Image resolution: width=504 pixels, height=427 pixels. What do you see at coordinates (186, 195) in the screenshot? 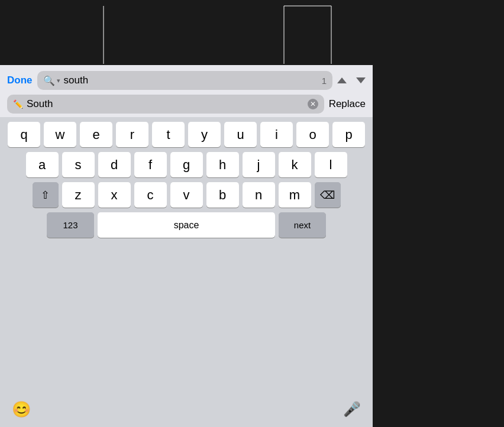
I see `keyboard-row-3: ⇧ z x c v b n m ⌫` at bounding box center [186, 195].